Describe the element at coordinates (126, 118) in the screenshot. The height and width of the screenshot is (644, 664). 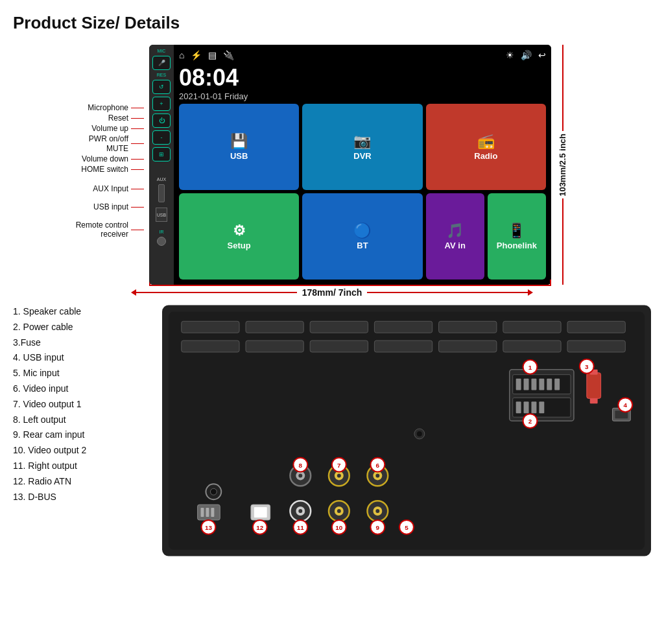
I see `label-reset: Reset` at that location.